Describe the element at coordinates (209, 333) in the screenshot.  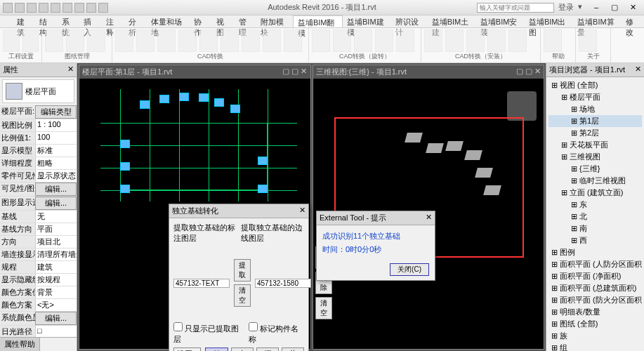
I see `show-extracted-check: 只显示已提取图层` at that location.